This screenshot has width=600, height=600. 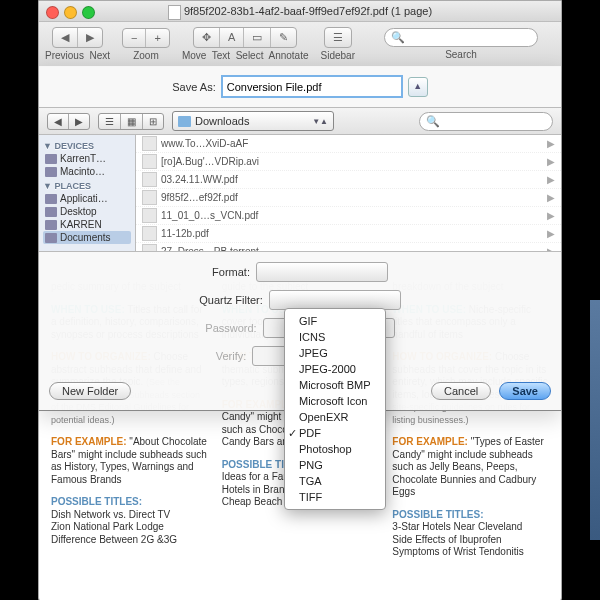 I want to click on sidebar-item: Documents, so click(x=87, y=238).